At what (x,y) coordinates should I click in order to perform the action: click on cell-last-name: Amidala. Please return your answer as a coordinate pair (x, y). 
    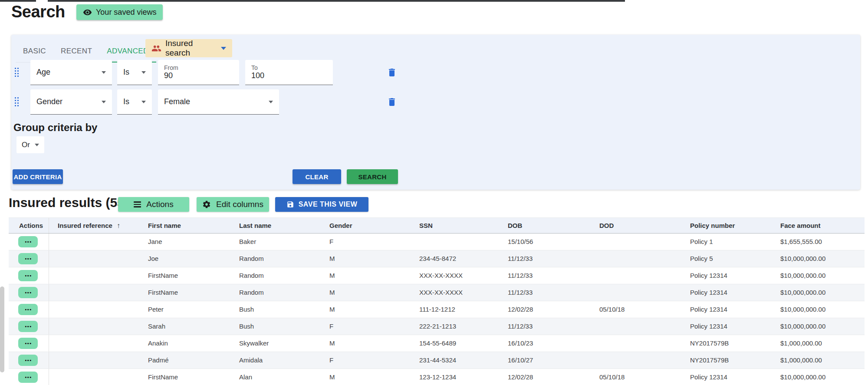
    Looking at the image, I should click on (276, 360).